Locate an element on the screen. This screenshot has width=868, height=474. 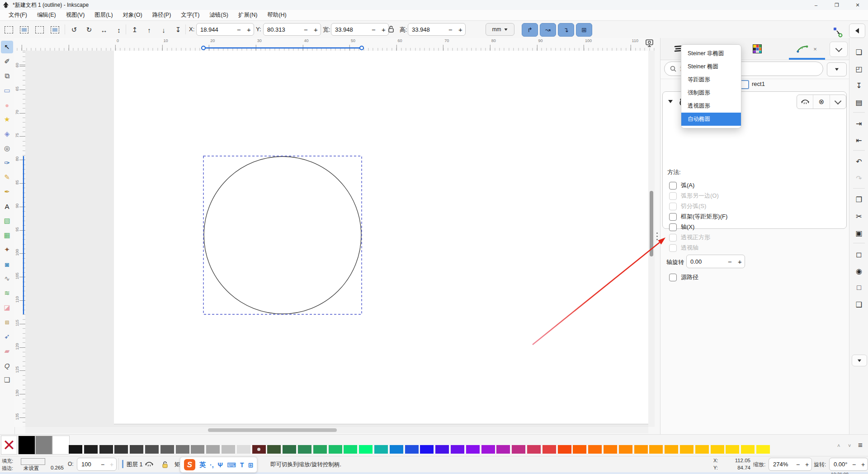
restore-button: ❐ is located at coordinates (837, 5).